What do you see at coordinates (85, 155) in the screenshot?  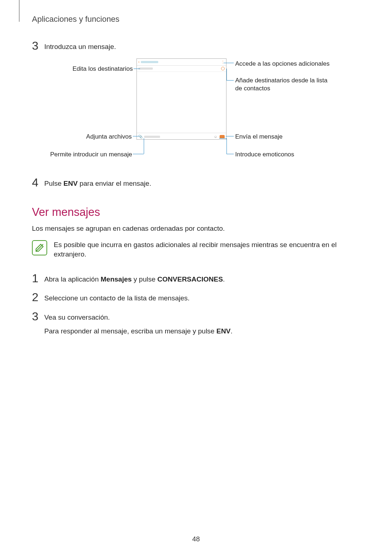 I see `callout-enter-message: Permite introducir un mensaje` at bounding box center [85, 155].